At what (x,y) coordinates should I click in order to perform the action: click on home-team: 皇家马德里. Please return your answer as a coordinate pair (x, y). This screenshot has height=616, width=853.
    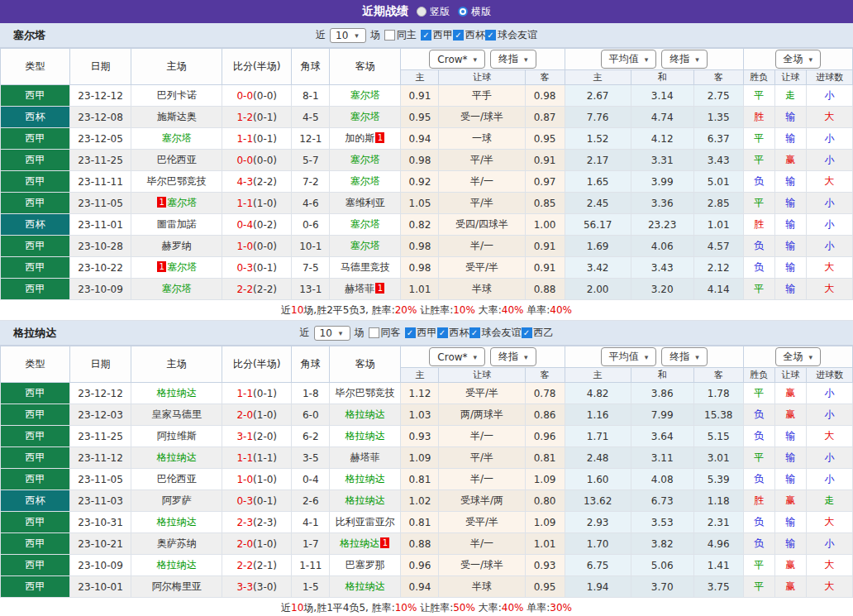
    Looking at the image, I should click on (177, 415).